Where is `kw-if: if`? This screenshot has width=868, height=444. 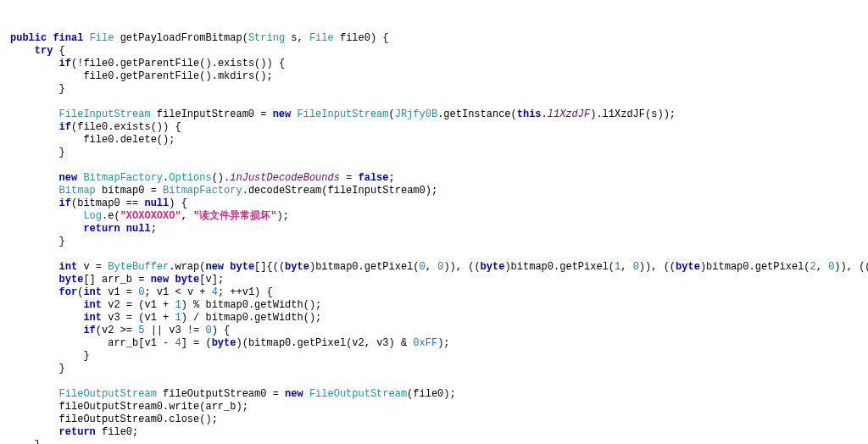
kw-if: if is located at coordinates (65, 64).